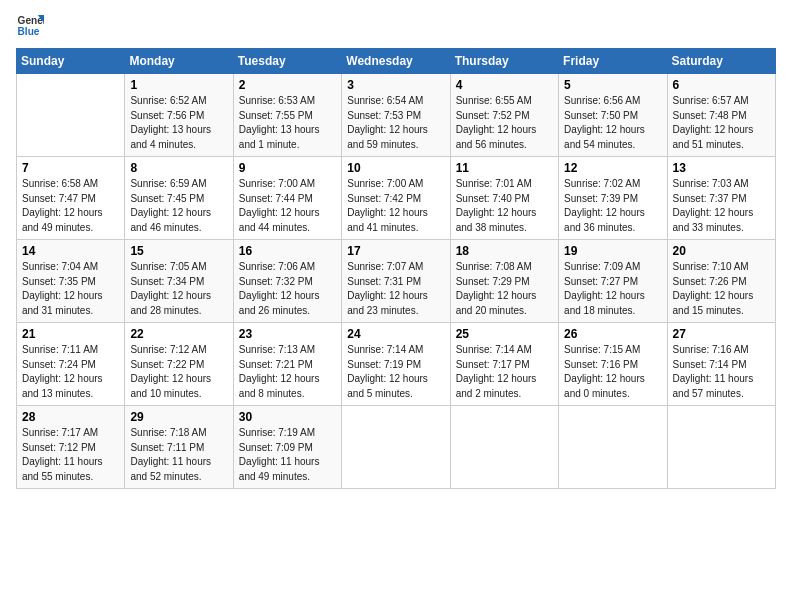  Describe the element at coordinates (30, 26) in the screenshot. I see `logo-icon: General Blue` at that location.